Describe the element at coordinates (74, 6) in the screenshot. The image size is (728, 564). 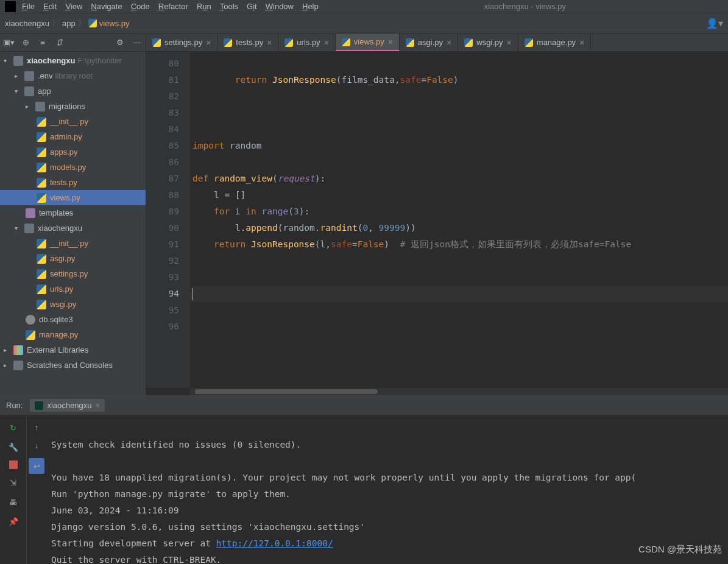
I see `menu-view: View` at that location.